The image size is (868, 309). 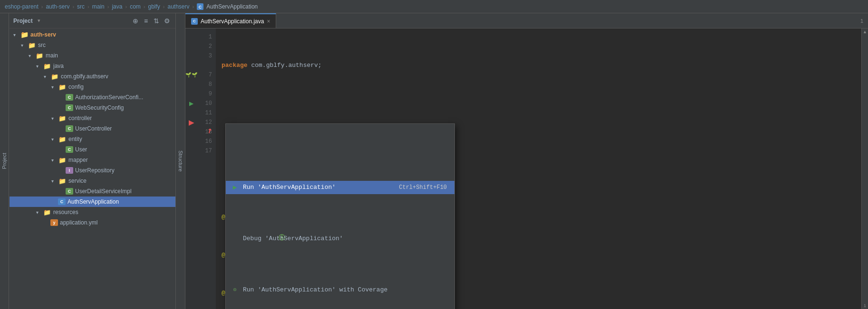 I want to click on tab-close-button: ×, so click(x=268, y=21).